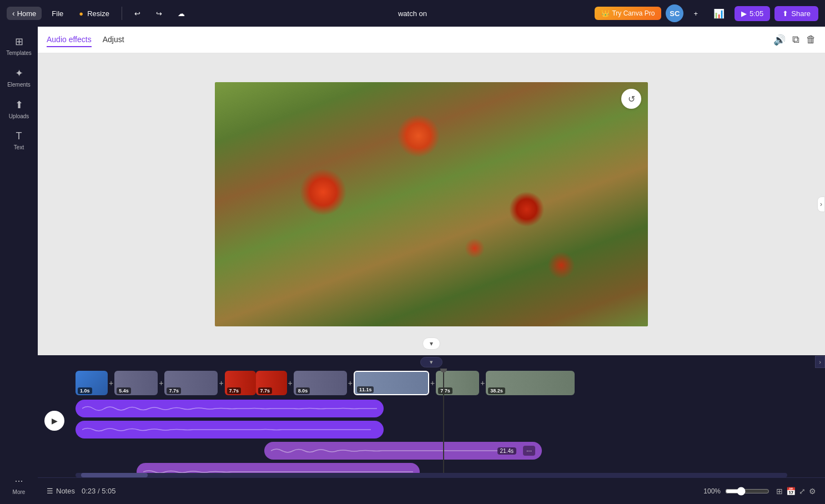 The height and width of the screenshot is (504, 825). What do you see at coordinates (744, 13) in the screenshot?
I see `play-icon: ▶` at bounding box center [744, 13].